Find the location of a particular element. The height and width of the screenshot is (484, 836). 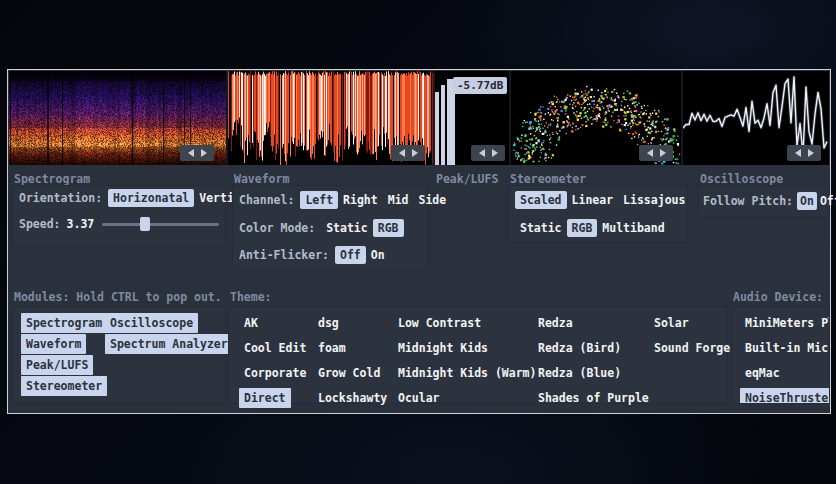

theme-column-3: Low Contrast Midnight Kids Midnight Kids… is located at coordinates (467, 363).